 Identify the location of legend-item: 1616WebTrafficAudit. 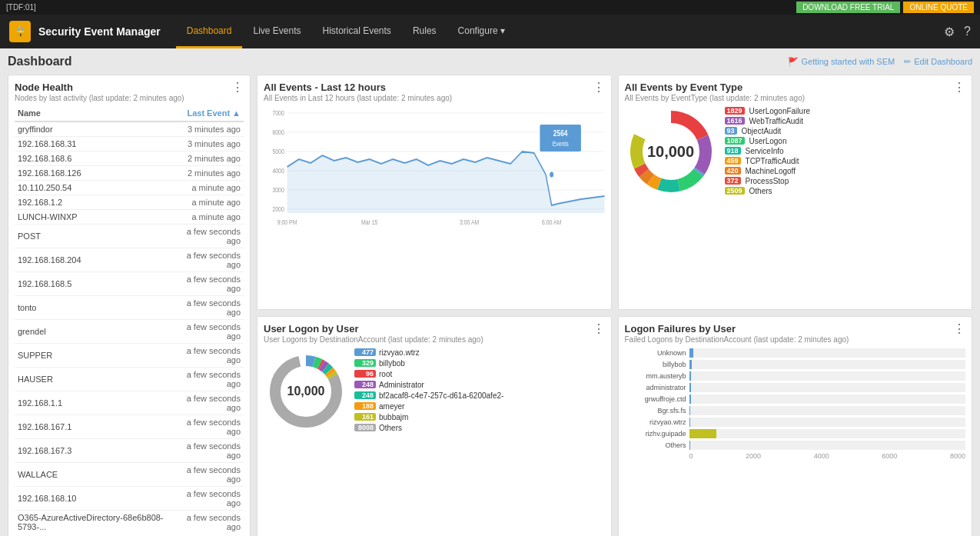
(768, 122).